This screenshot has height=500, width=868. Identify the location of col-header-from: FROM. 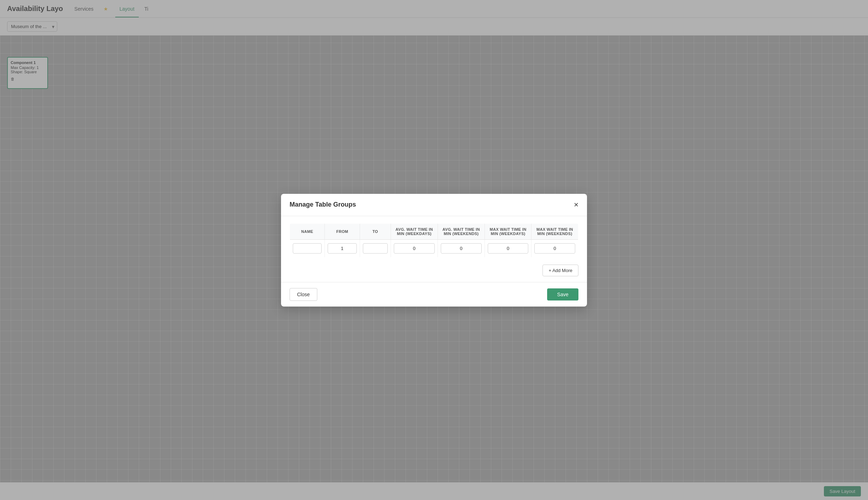
(342, 231).